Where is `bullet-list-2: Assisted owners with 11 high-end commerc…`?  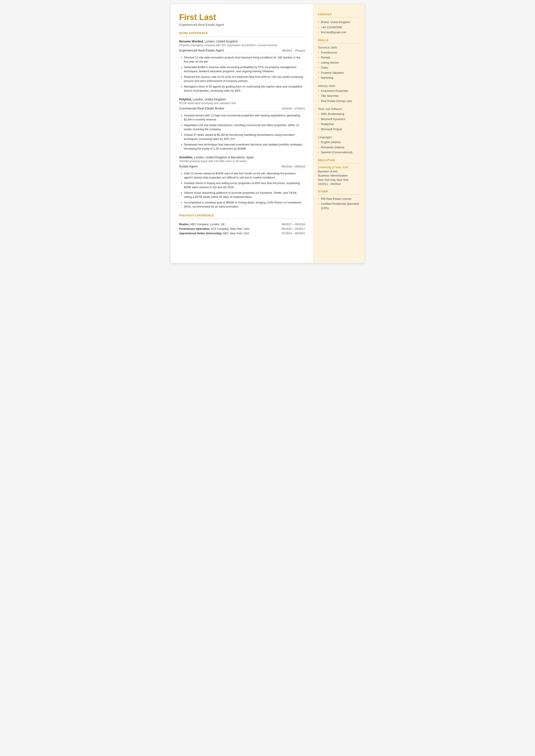 bullet-list-2: Assisted owners with 11 high-end commerc… is located at coordinates (242, 132).